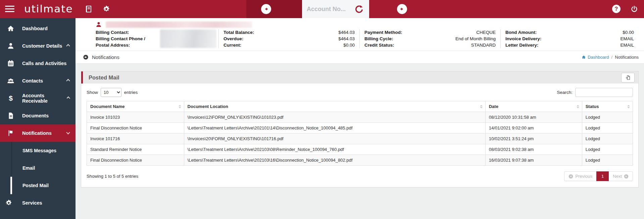 The image size is (644, 219). I want to click on table-footer: Showing 1 to 5 of 5 entries Previous 1 N…, so click(360, 176).